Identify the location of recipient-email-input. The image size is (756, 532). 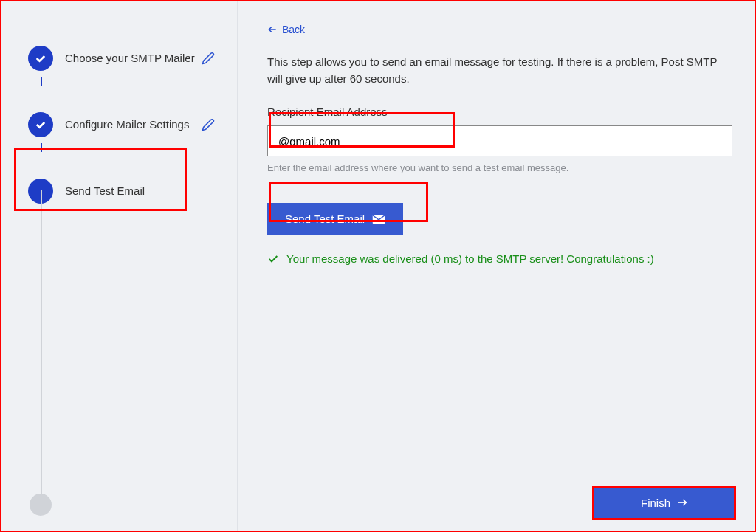
(500, 141).